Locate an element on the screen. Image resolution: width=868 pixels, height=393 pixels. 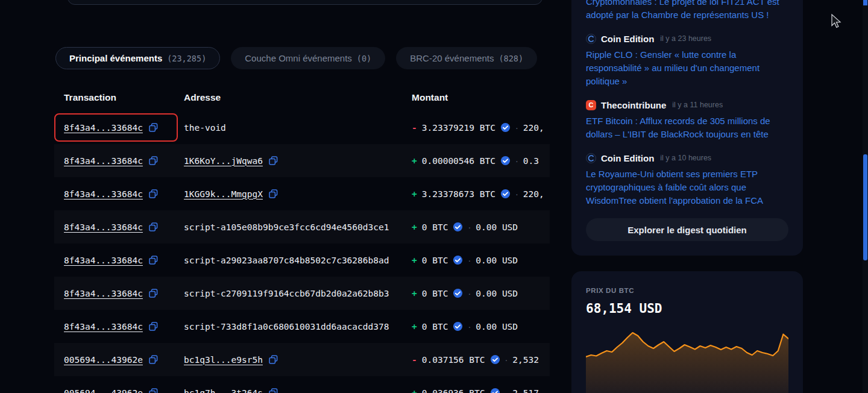
btc-price-chart is located at coordinates (687, 359).